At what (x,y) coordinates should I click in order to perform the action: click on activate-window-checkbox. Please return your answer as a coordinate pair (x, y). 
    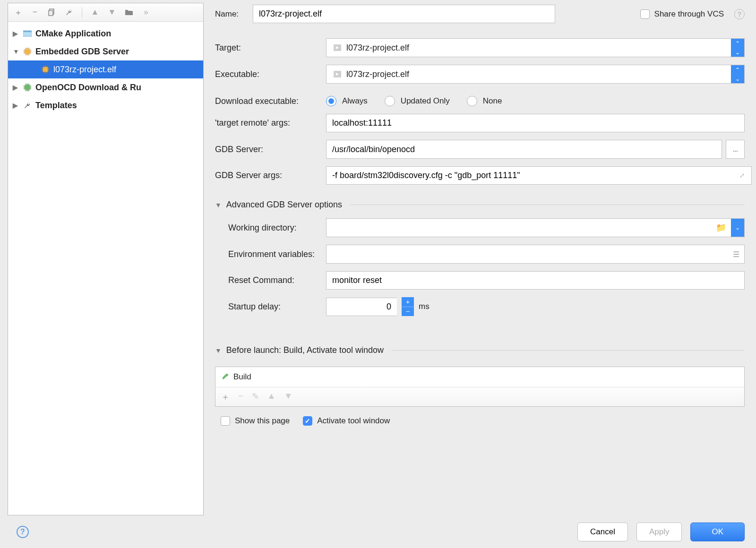
    Looking at the image, I should click on (308, 421).